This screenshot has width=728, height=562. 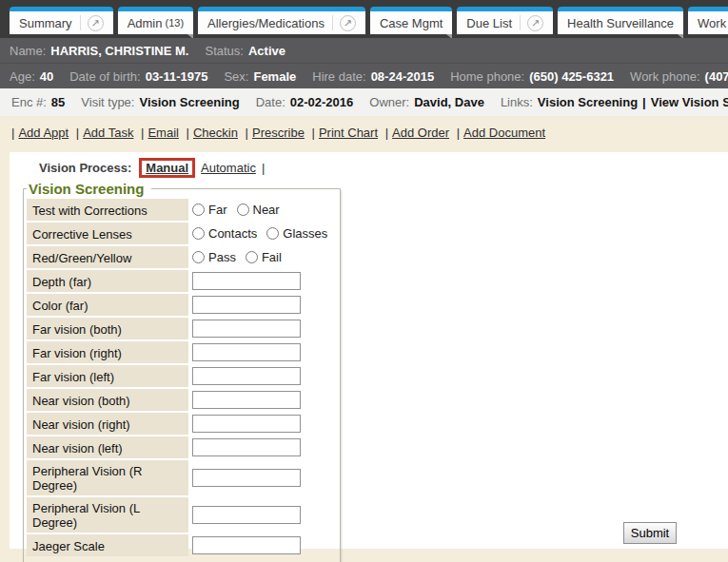 I want to click on tab-work-status: Work Status ↗, so click(x=708, y=21).